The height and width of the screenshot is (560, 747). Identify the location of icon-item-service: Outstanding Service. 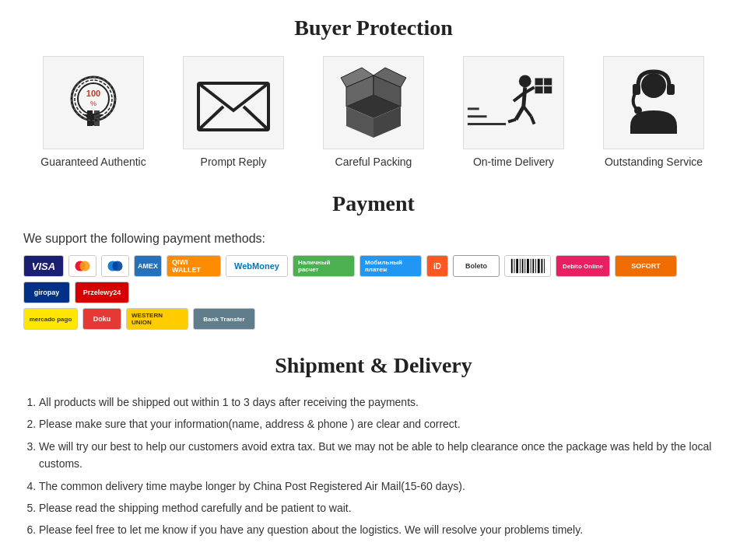
(654, 112).